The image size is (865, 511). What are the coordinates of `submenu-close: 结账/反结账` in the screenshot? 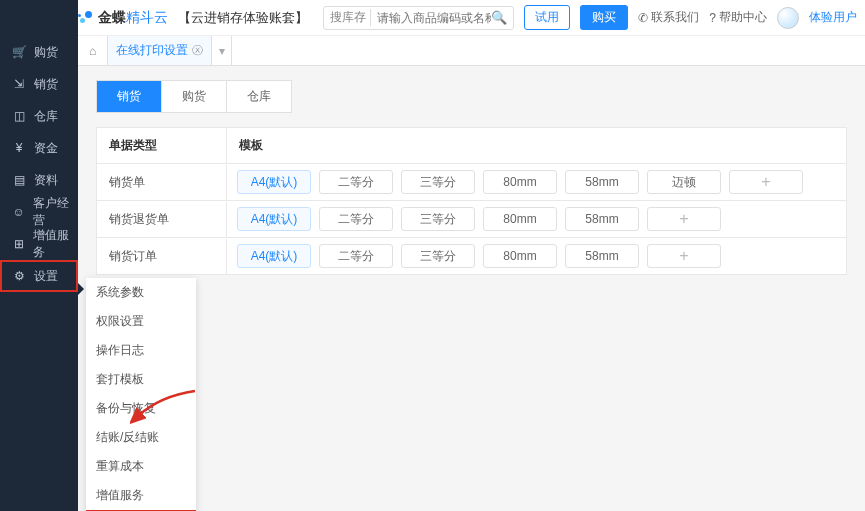 It's located at (141, 438).